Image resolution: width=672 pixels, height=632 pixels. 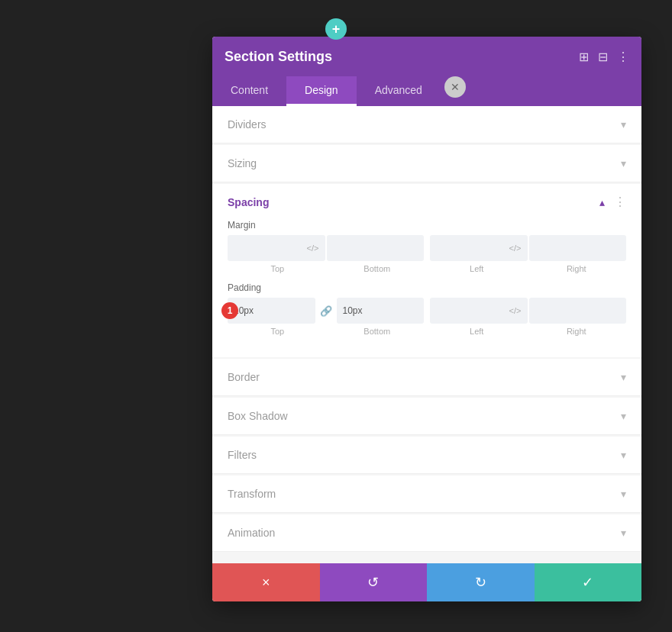 What do you see at coordinates (578, 311) in the screenshot?
I see `padding-right-input` at bounding box center [578, 311].